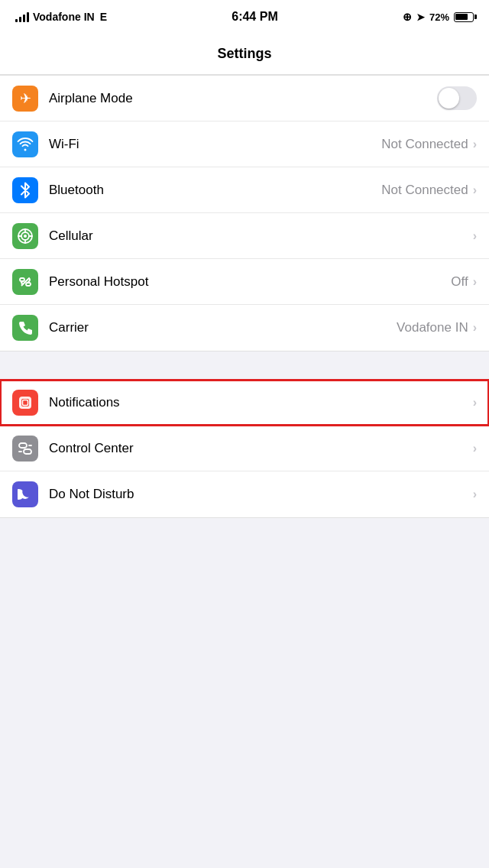  Describe the element at coordinates (25, 99) in the screenshot. I see `airplane-mode-icon: ✈` at that location.